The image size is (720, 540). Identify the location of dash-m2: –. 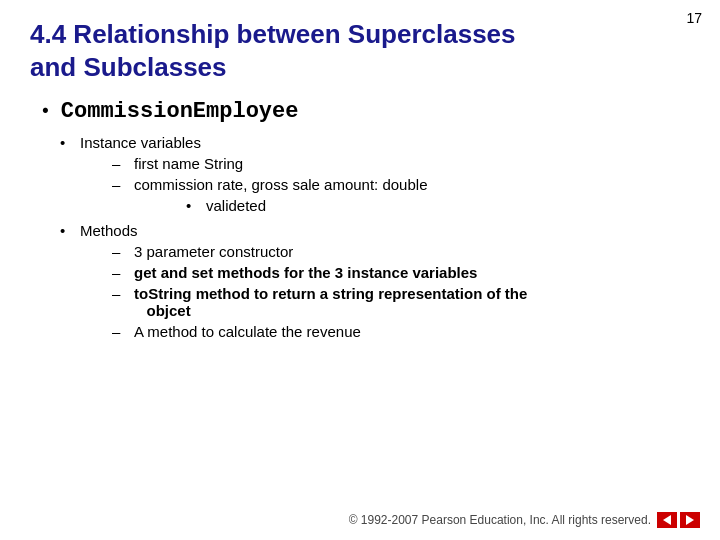
(120, 272).